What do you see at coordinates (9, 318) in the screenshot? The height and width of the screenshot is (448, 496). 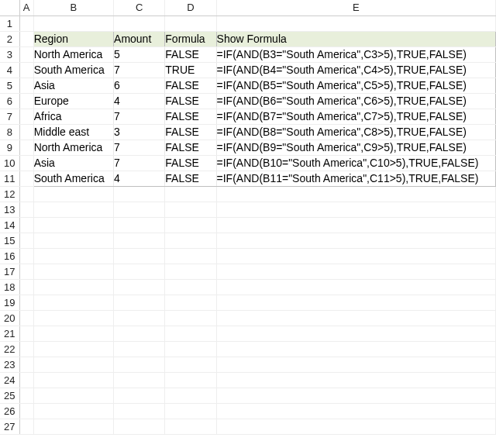 I see `row-header: 20` at bounding box center [9, 318].